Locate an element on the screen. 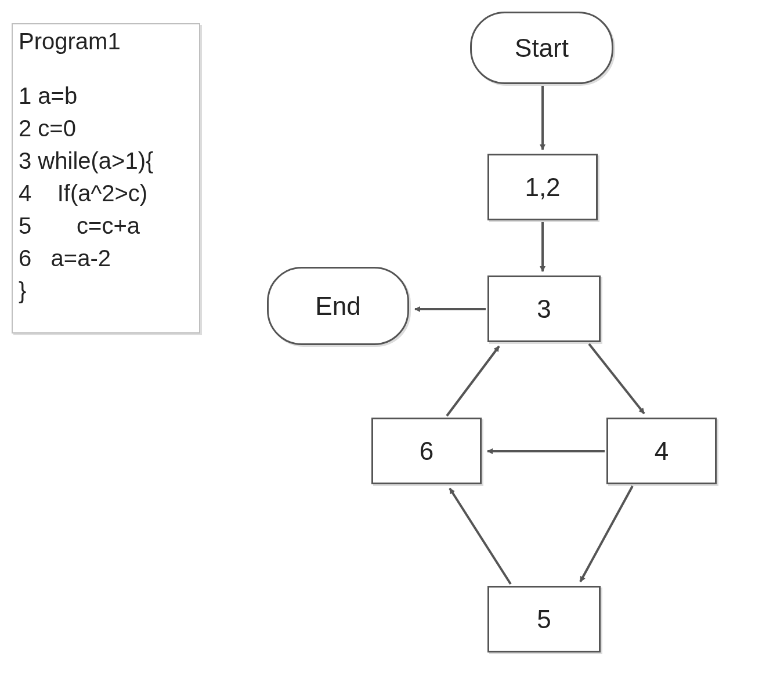 The height and width of the screenshot is (678, 784). node-6-label: 6 is located at coordinates (427, 451).